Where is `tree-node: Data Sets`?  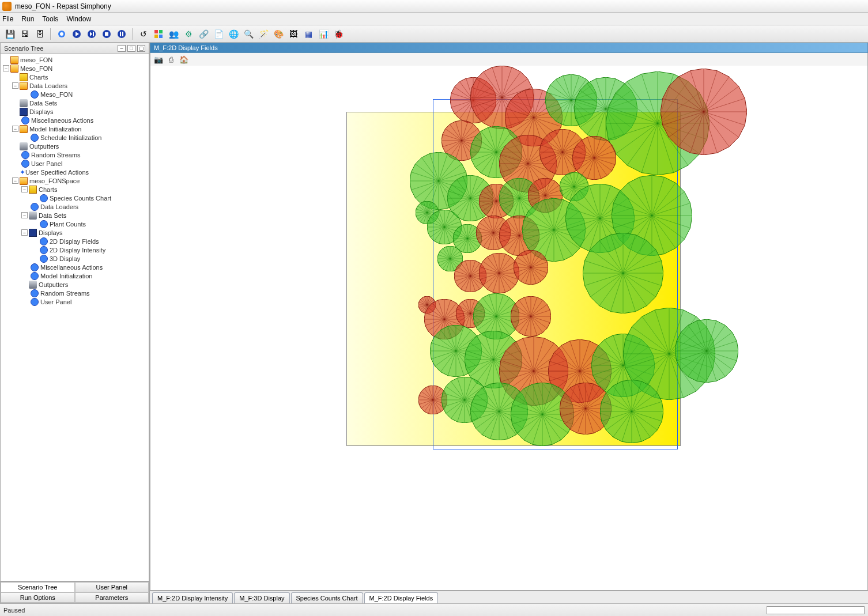
tree-node: Data Sets is located at coordinates (75, 103).